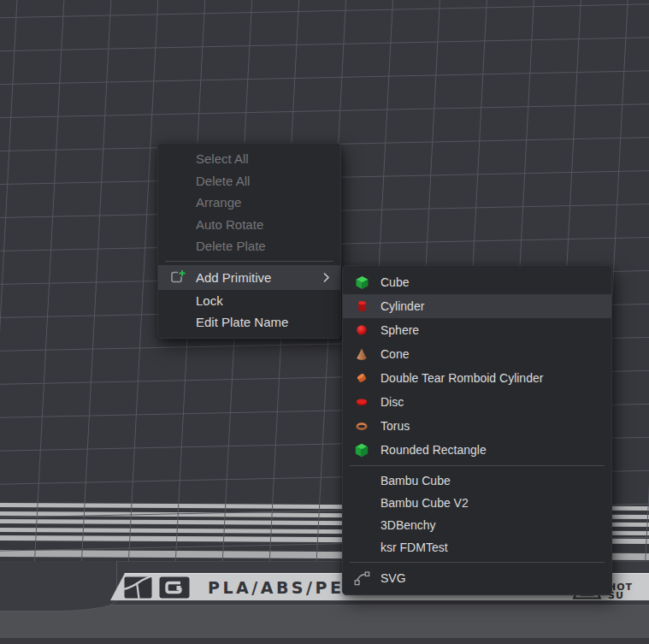 This screenshot has height=644, width=649. Describe the element at coordinates (477, 330) in the screenshot. I see `submenu-item-sphere: Sphere` at that location.